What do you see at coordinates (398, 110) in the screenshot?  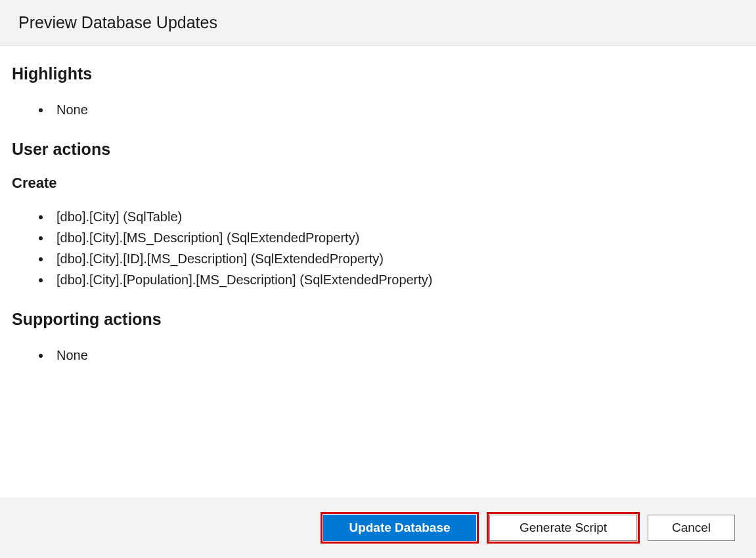 I see `highlights-list: None` at bounding box center [398, 110].